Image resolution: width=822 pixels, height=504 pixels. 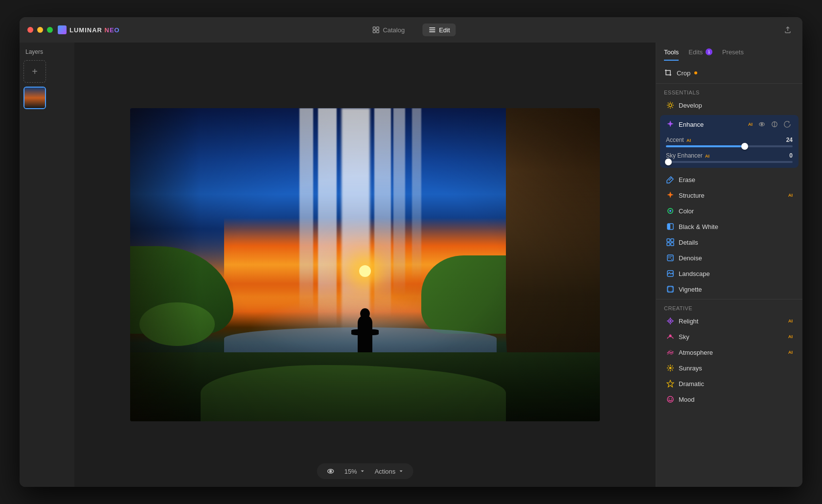 I want to click on sunrays-tool-row: Sunrays, so click(x=729, y=368).